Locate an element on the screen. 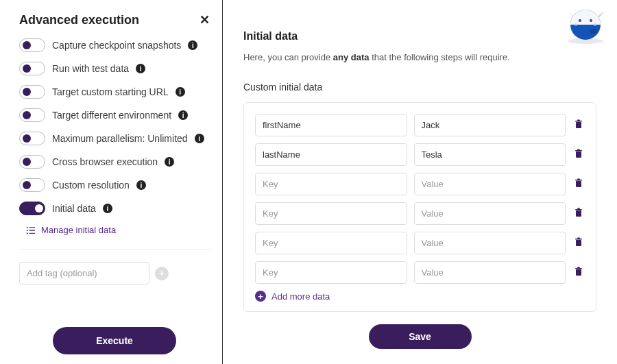 Image resolution: width=617 pixels, height=364 pixels. add-more-data-button: + Add more data is located at coordinates (420, 296).